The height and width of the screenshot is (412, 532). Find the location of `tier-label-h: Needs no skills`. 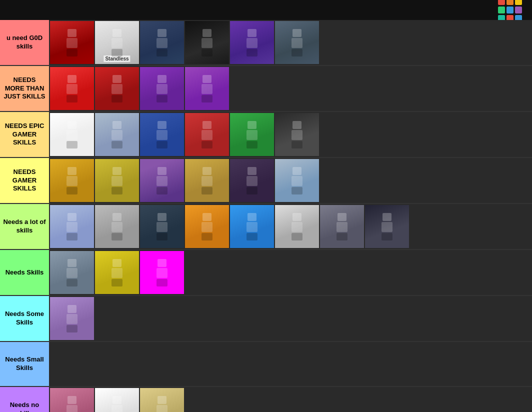

tier-label-h: Needs no skills is located at coordinates (24, 400).